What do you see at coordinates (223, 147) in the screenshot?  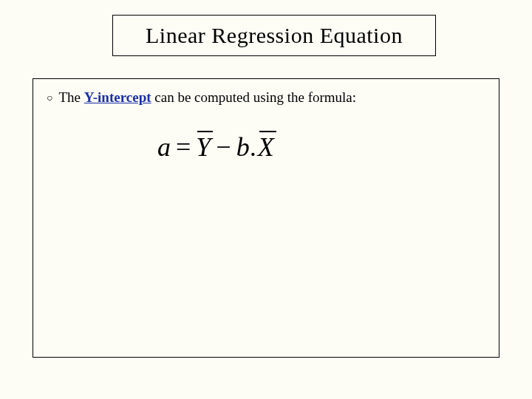 I see `minus-sign: −` at bounding box center [223, 147].